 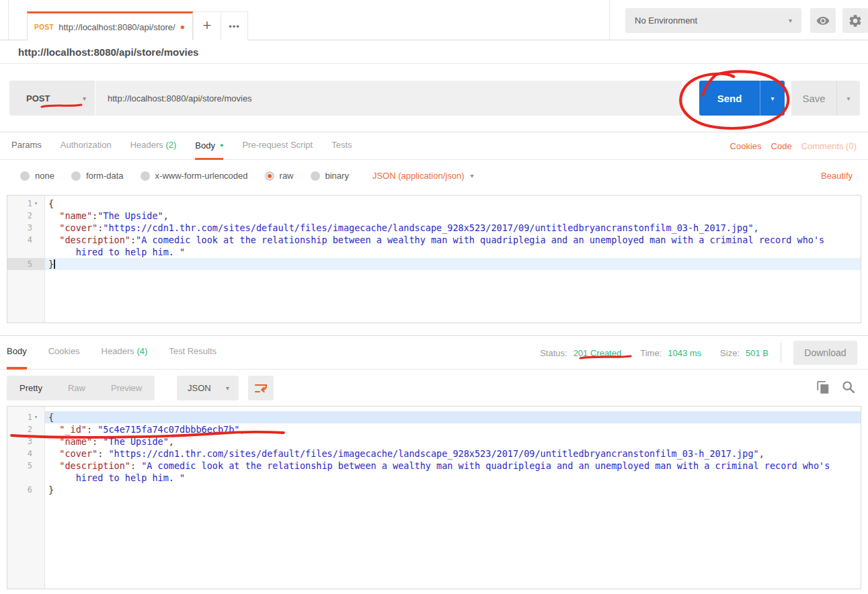 I want to click on method-selector: POST ▾, so click(x=52, y=98).